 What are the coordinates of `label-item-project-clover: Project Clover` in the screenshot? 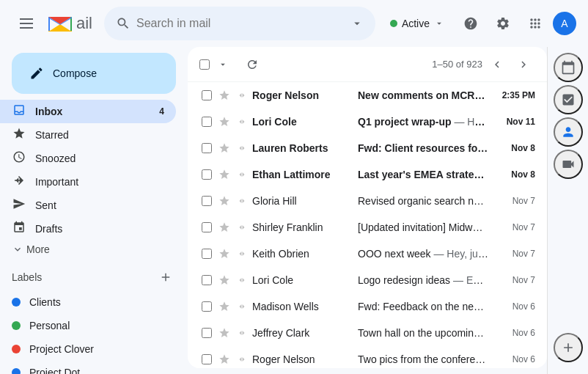 It's located at (88, 349).